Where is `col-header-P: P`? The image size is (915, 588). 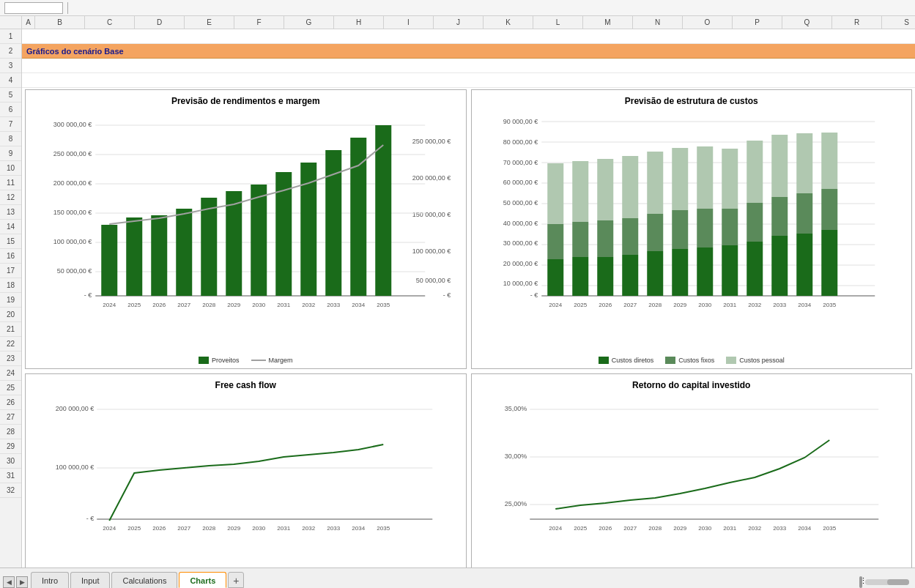
col-header-P: P is located at coordinates (757, 22).